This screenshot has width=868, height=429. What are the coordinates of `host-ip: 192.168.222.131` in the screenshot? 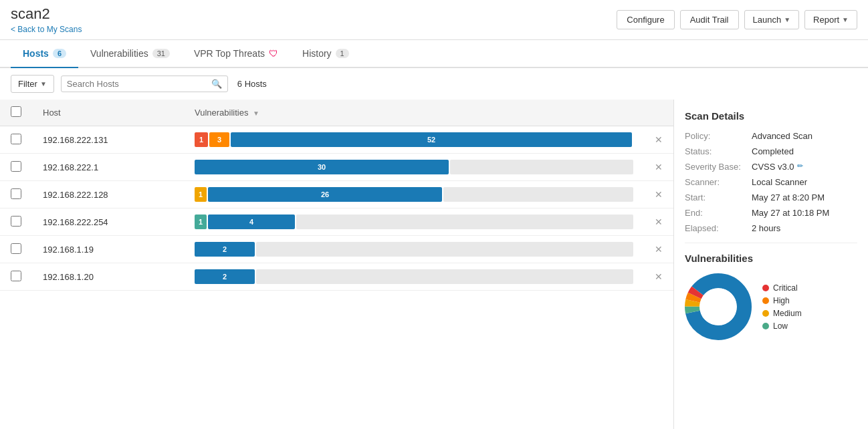 It's located at (76, 140).